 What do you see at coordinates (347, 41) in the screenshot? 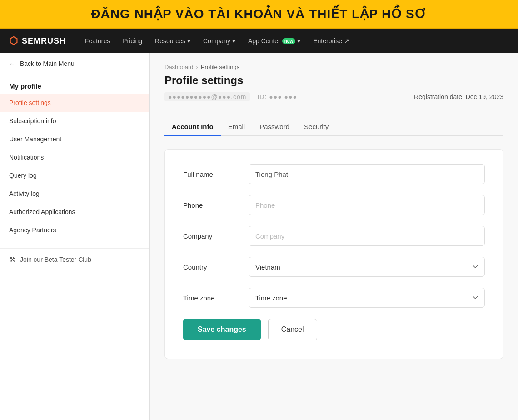
I see `external-link-icon: ↗` at bounding box center [347, 41].